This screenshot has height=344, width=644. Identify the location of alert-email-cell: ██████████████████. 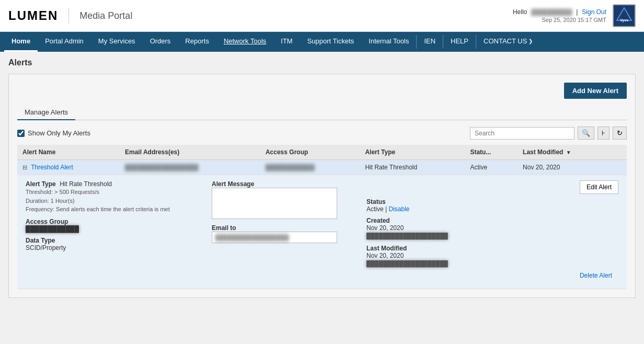
(190, 167).